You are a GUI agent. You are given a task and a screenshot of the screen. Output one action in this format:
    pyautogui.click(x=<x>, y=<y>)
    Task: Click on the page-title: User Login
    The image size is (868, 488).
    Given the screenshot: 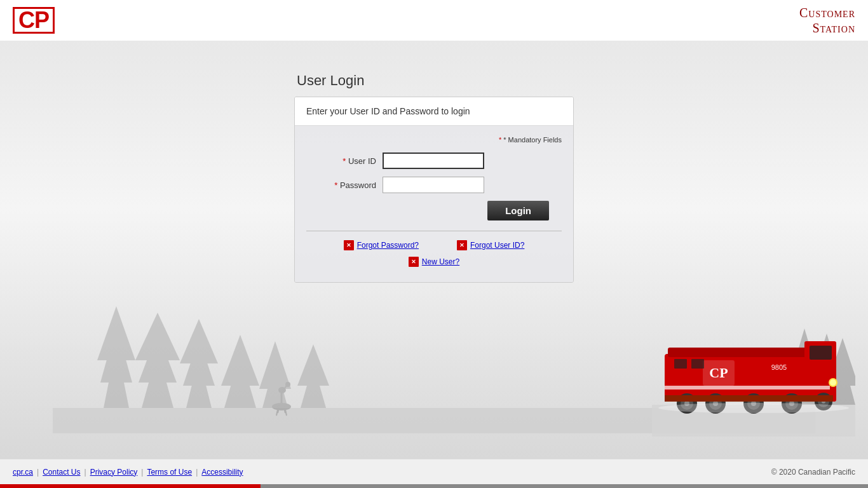 What is the action you would take?
    pyautogui.click(x=434, y=81)
    